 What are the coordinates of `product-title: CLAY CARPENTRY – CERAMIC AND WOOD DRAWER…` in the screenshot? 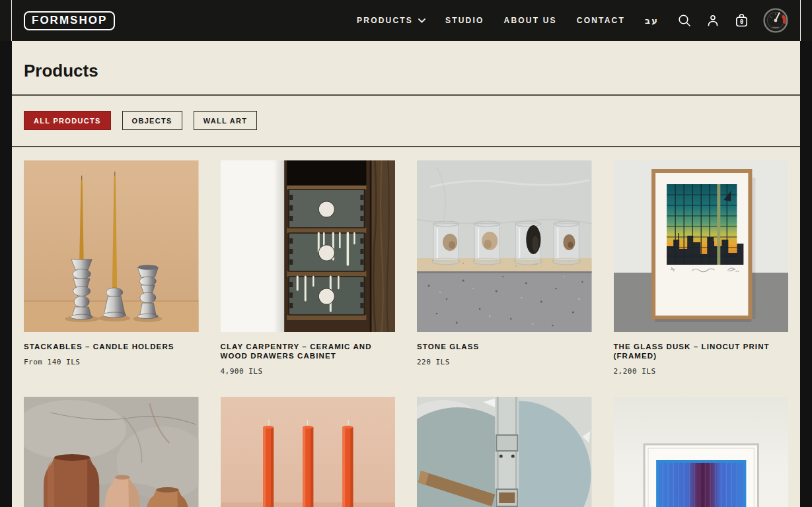 It's located at (308, 352).